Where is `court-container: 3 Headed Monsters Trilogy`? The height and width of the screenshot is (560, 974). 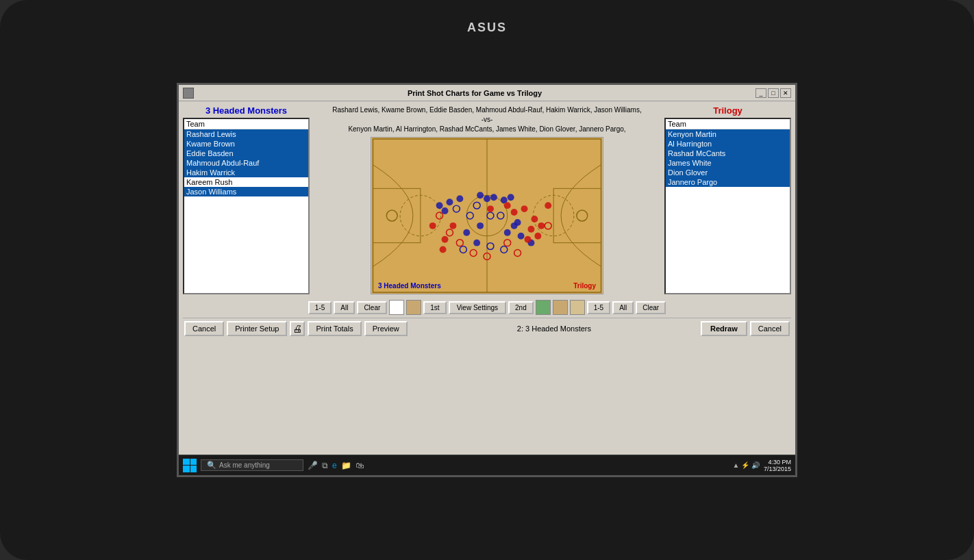 court-container: 3 Headed Monsters Trilogy is located at coordinates (487, 216).